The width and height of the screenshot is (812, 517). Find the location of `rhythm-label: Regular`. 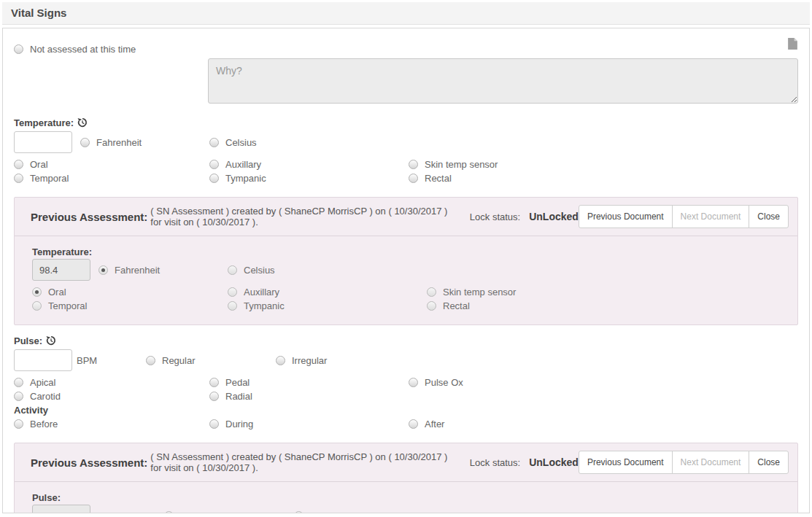

rhythm-label: Regular is located at coordinates (197, 512).